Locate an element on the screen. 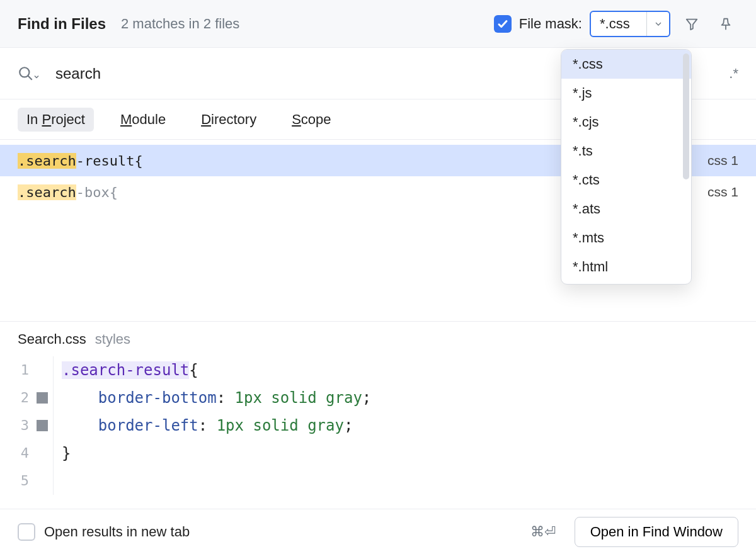  dropdown-option: *.js is located at coordinates (626, 93).